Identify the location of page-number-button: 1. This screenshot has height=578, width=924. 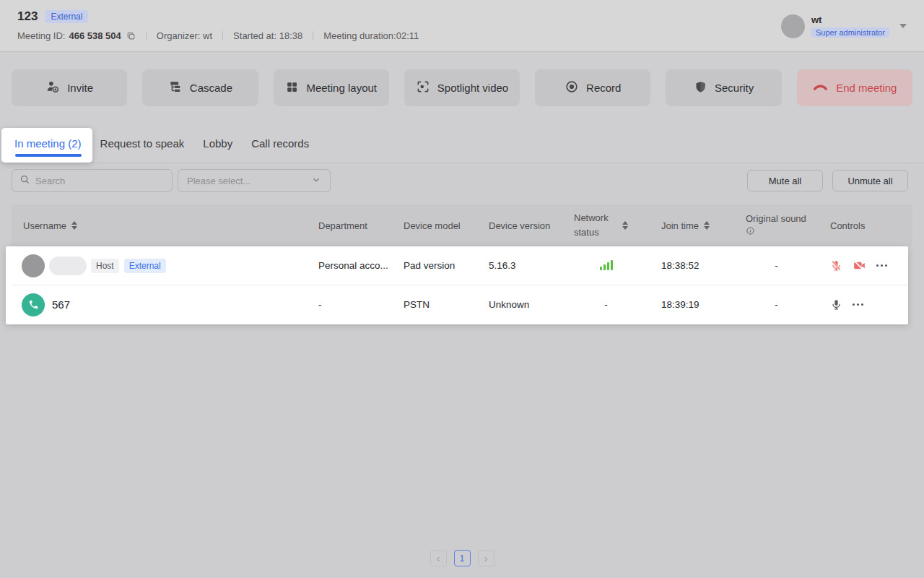
(462, 558).